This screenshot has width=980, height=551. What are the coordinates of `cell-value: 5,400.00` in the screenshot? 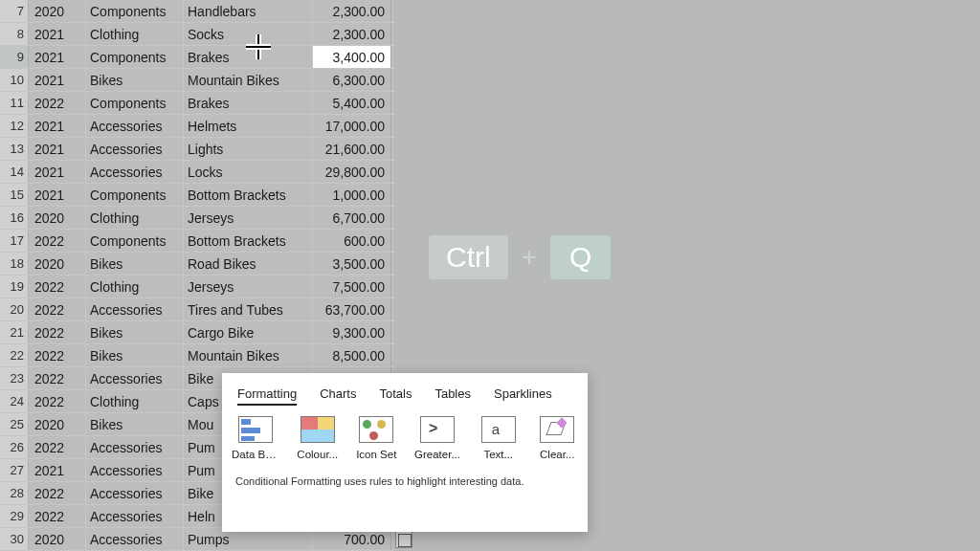 It's located at (352, 103).